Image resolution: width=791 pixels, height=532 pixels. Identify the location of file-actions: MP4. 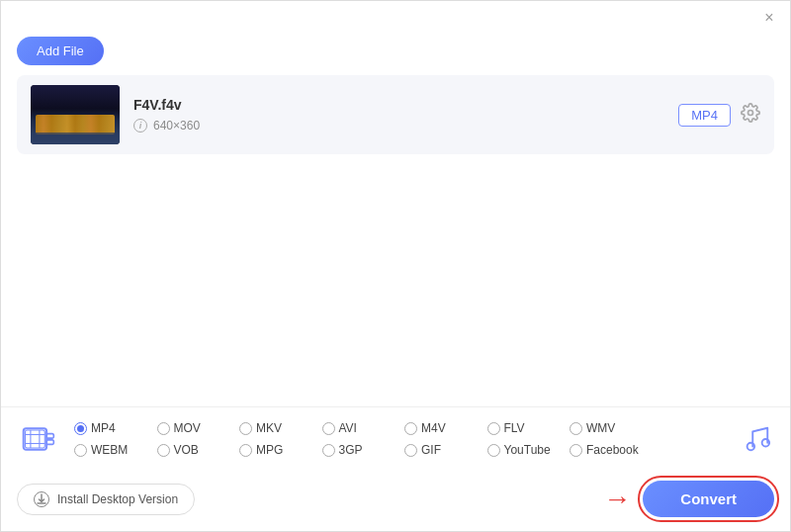
(720, 115).